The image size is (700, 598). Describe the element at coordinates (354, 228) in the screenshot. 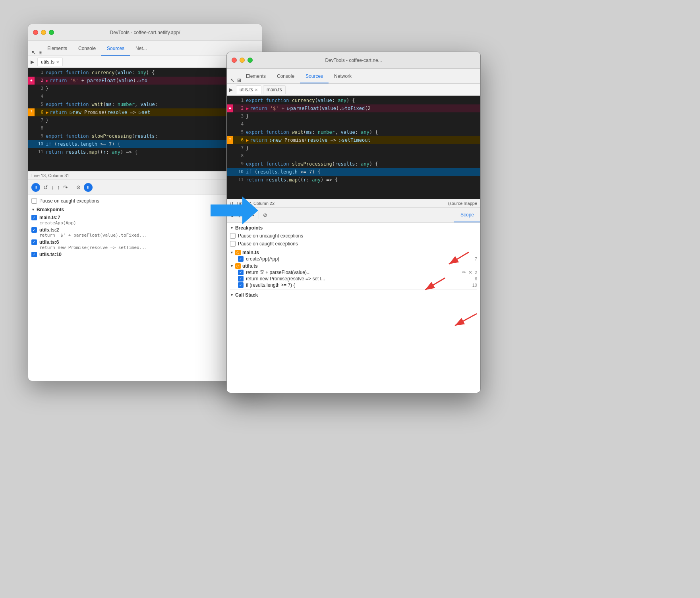

I see `bp-section-title-2: ▼ Breakpoints` at that location.